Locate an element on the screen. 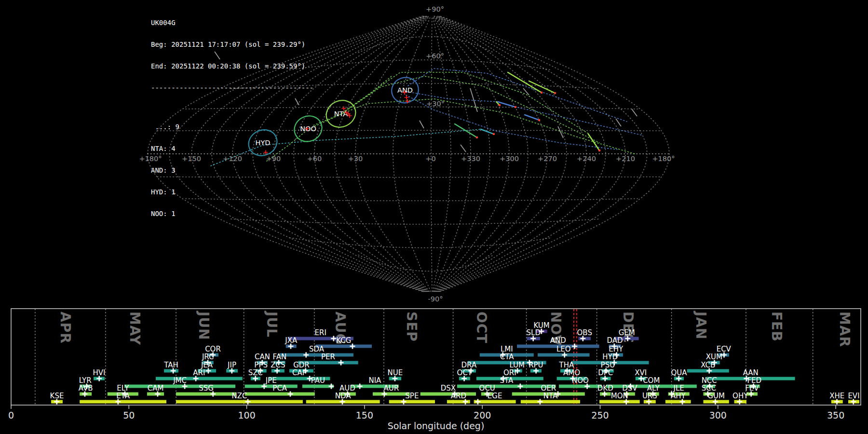 Image resolution: width=868 pixels, height=434 pixels. map-latitude-label: +90° is located at coordinates (435, 9).